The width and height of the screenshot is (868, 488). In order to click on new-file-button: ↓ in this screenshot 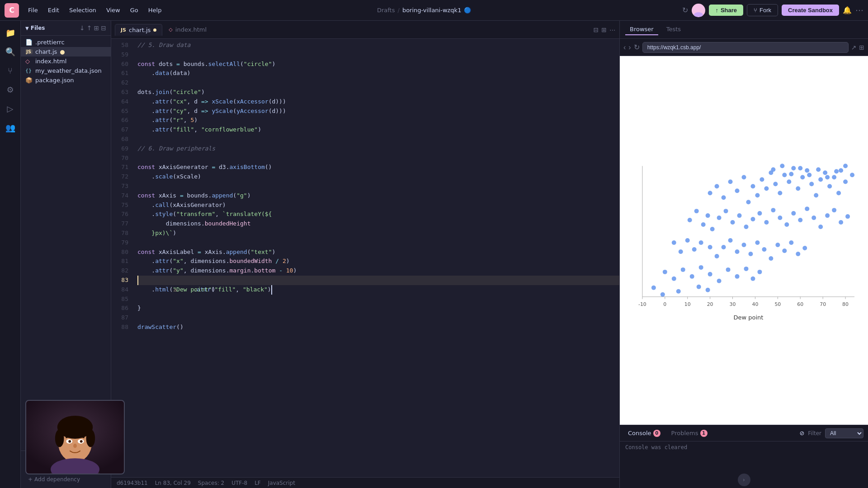, I will do `click(82, 28)`.